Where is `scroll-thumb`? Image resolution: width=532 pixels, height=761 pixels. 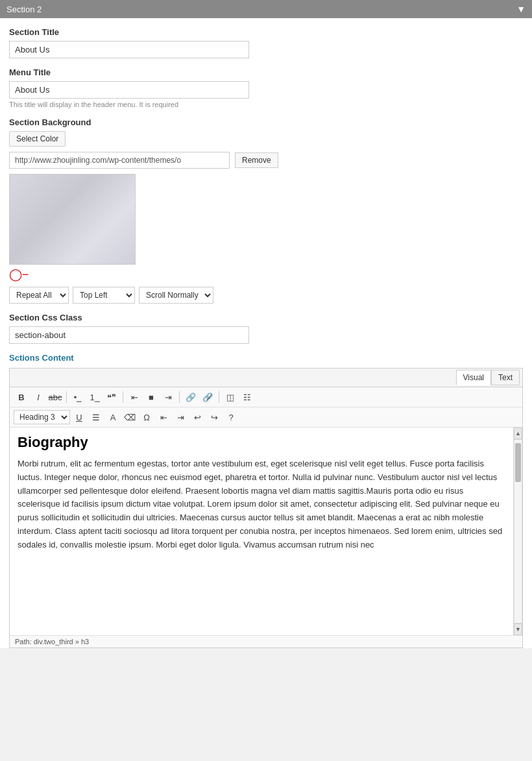 scroll-thumb is located at coordinates (518, 463).